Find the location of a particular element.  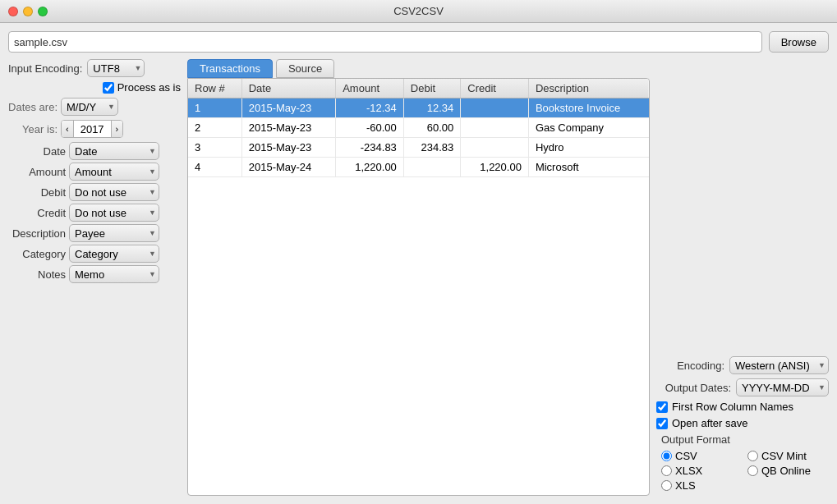

maximize-button is located at coordinates (43, 11).